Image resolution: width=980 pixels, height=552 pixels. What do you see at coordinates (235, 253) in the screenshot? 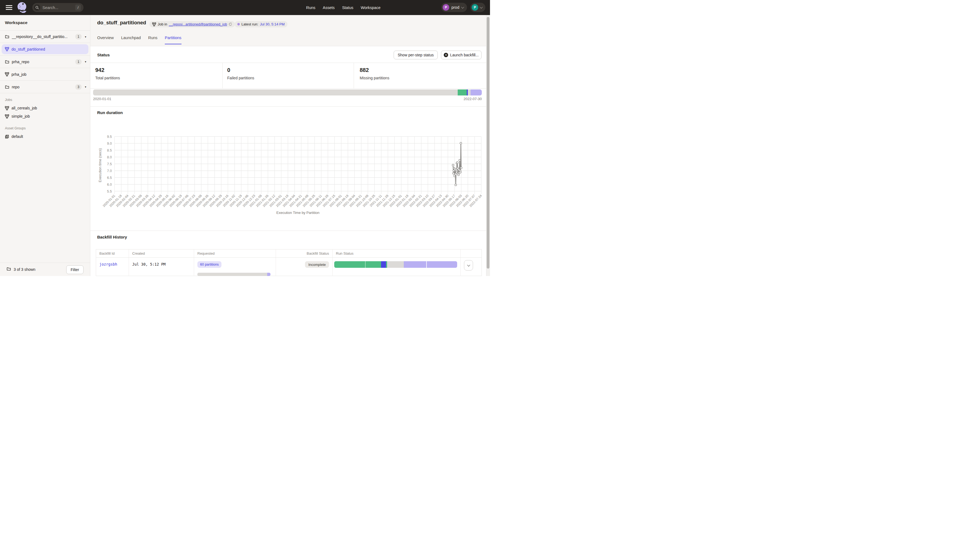
I see `col-requested: Requested` at bounding box center [235, 253].